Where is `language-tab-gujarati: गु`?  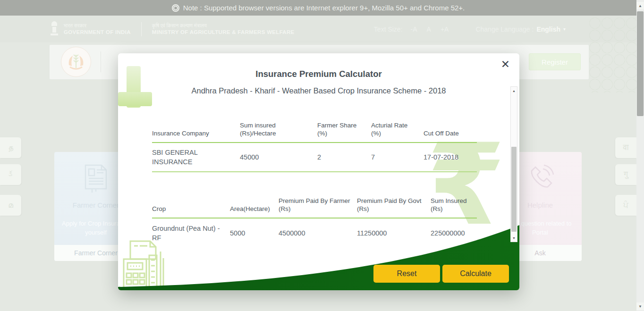
language-tab-gujarati: गु is located at coordinates (626, 175).